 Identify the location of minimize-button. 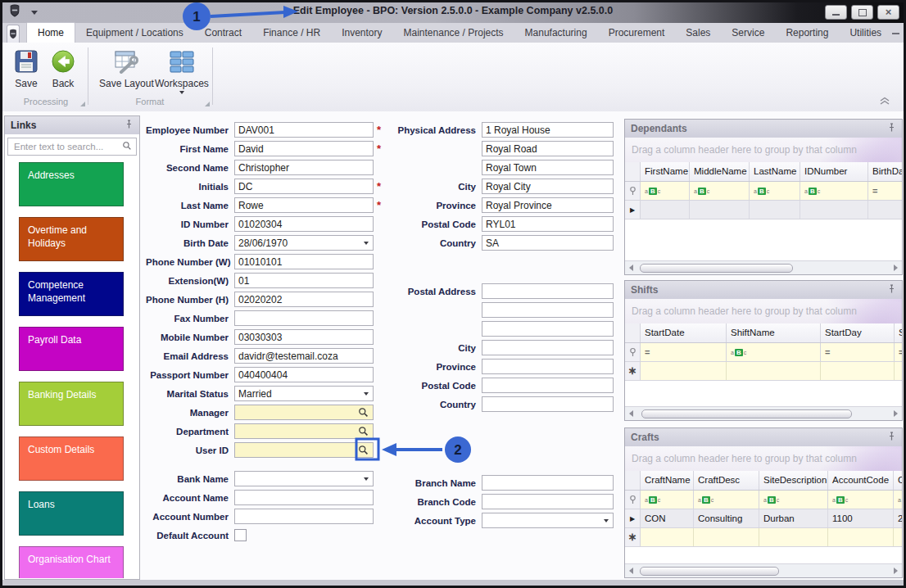
(836, 12).